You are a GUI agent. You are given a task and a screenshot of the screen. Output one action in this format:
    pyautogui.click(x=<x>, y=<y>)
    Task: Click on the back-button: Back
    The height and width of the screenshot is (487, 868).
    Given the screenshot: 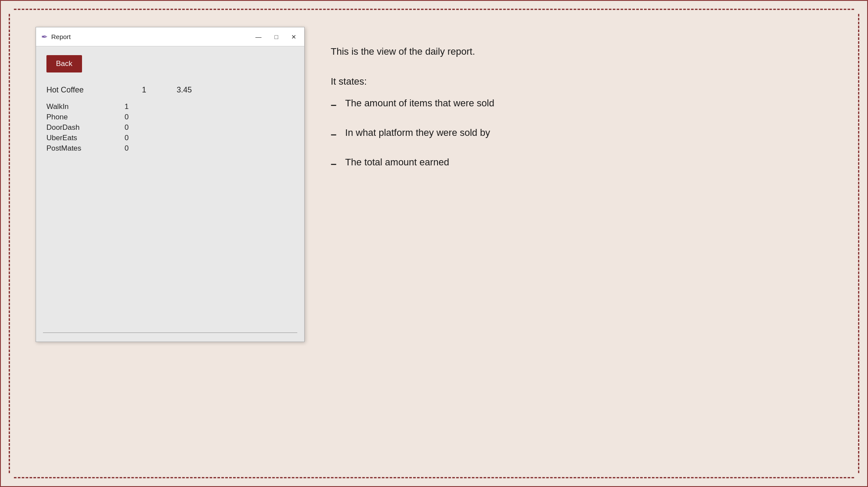 What is the action you would take?
    pyautogui.click(x=64, y=64)
    